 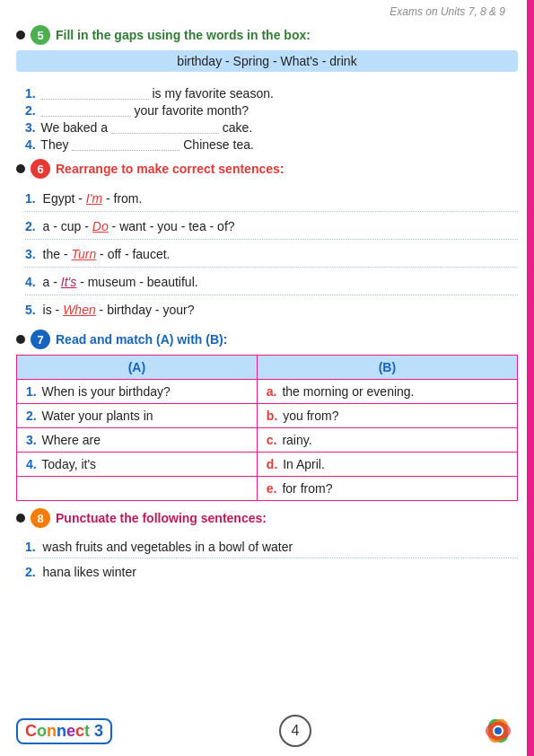 I want to click on badge-8: 8, so click(x=40, y=518).